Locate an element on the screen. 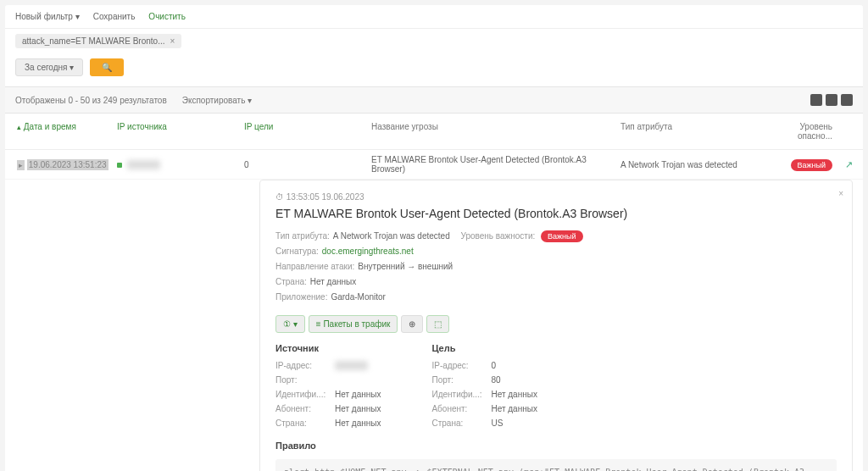 This screenshot has height=471, width=868. close-icon: × is located at coordinates (841, 193).